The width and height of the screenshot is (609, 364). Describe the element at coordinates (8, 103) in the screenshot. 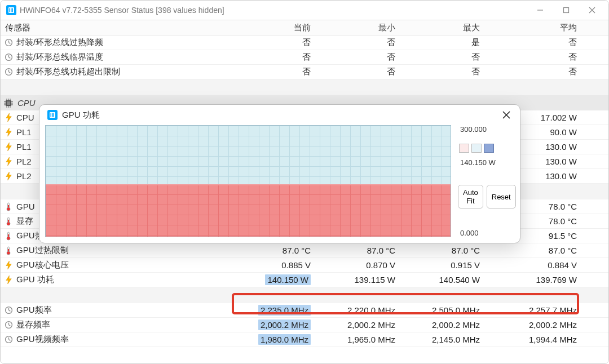

I see `chip-icon` at that location.